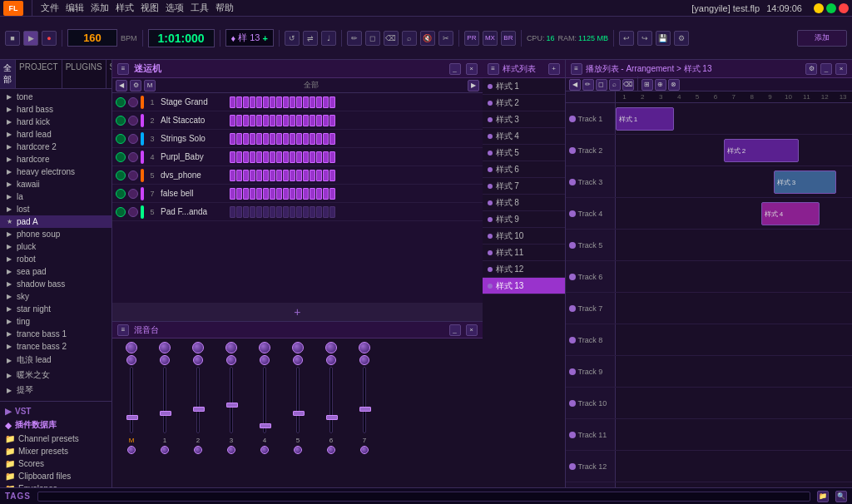 Image resolution: width=852 pixels, height=504 pixels. What do you see at coordinates (56, 284) in the screenshot?
I see `sidebar-item-shadow_bass: ▶ shadow bass` at bounding box center [56, 284].